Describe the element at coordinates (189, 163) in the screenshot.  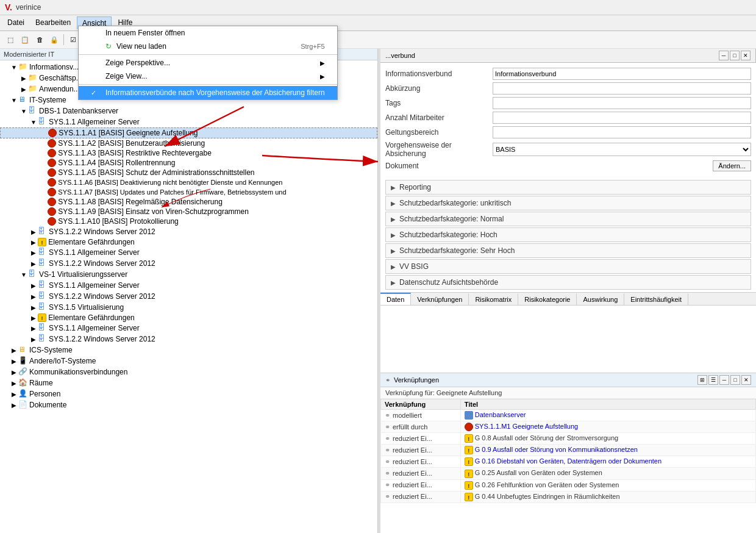
I see `tree-item-sys11a4: ▶ SYS.1.1.A4 [BASIS] Rollentrennung` at that location.